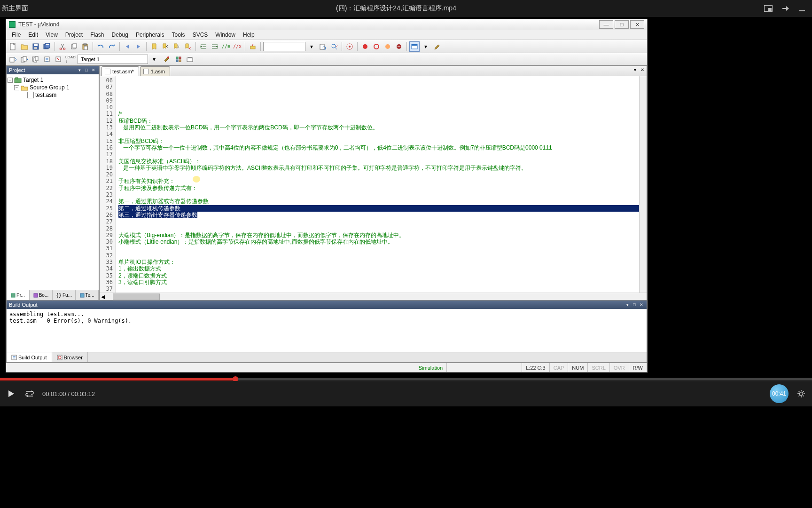 The height and width of the screenshot is (508, 812). I want to click on indent-button, so click(203, 47).